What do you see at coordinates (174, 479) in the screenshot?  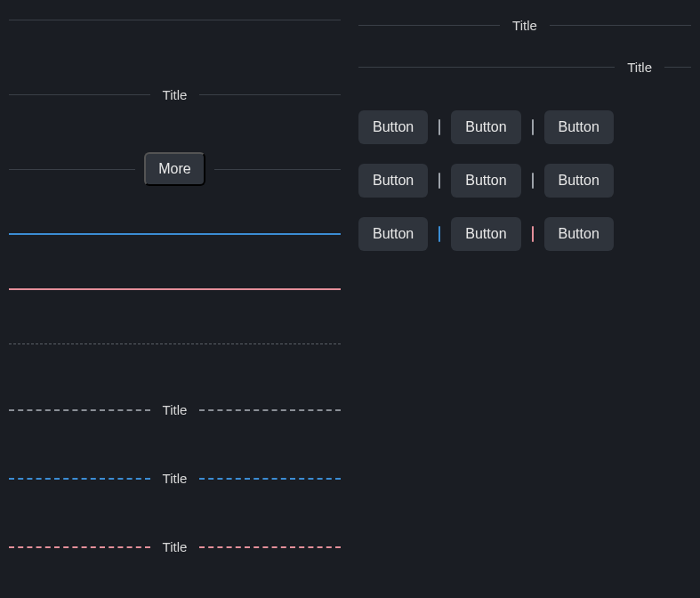 I see `divider-dashed-blue-title: Title` at bounding box center [174, 479].